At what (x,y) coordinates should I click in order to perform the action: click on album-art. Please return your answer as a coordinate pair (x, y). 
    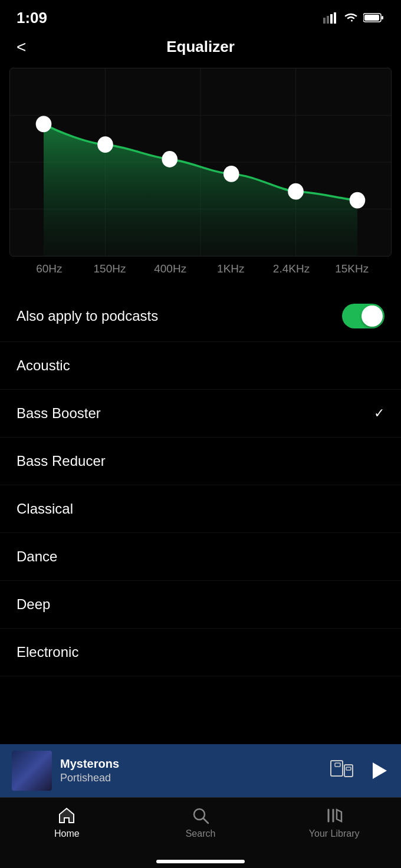
    Looking at the image, I should click on (32, 771).